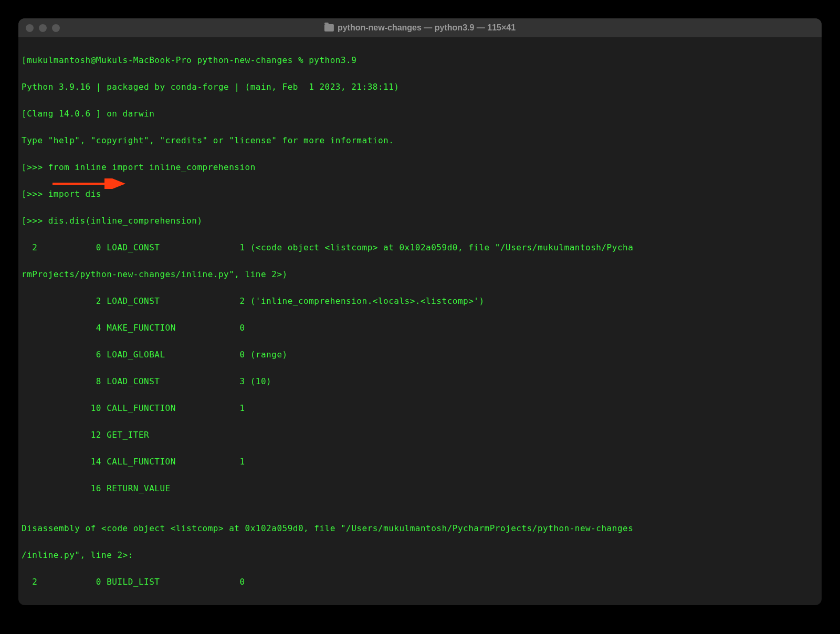 This screenshot has height=634, width=840. What do you see at coordinates (43, 28) in the screenshot?
I see `minimize-button` at bounding box center [43, 28].